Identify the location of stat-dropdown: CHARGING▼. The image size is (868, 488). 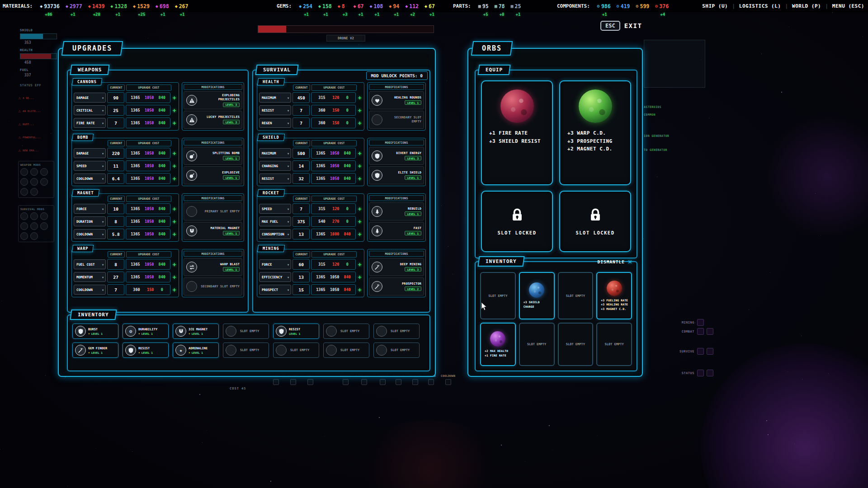
(275, 166).